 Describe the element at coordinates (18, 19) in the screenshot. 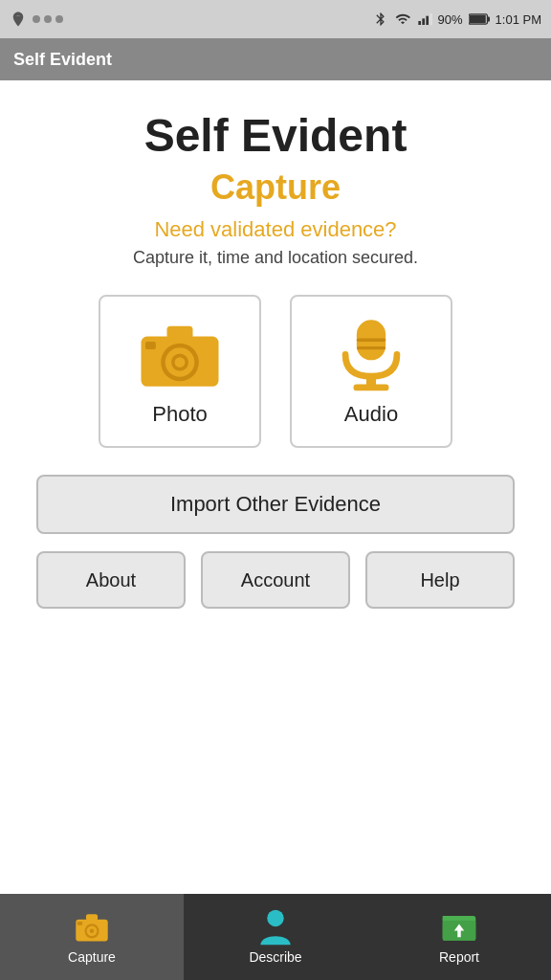

I see `gps-icon` at that location.